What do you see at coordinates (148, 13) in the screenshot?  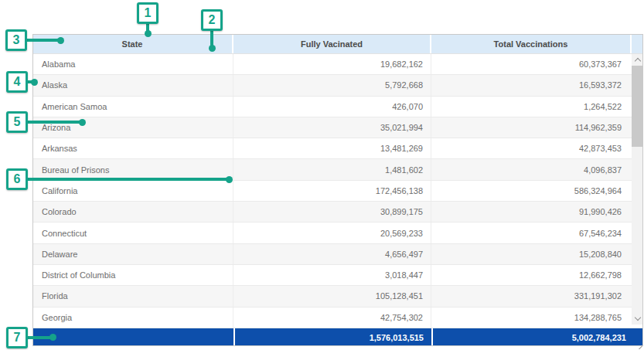 I see `callout-1-box: 1` at bounding box center [148, 13].